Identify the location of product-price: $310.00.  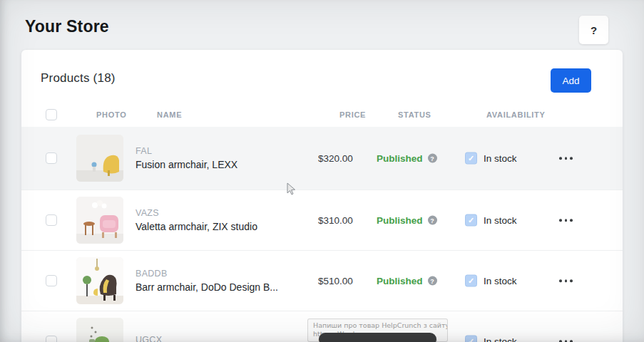
(335, 221).